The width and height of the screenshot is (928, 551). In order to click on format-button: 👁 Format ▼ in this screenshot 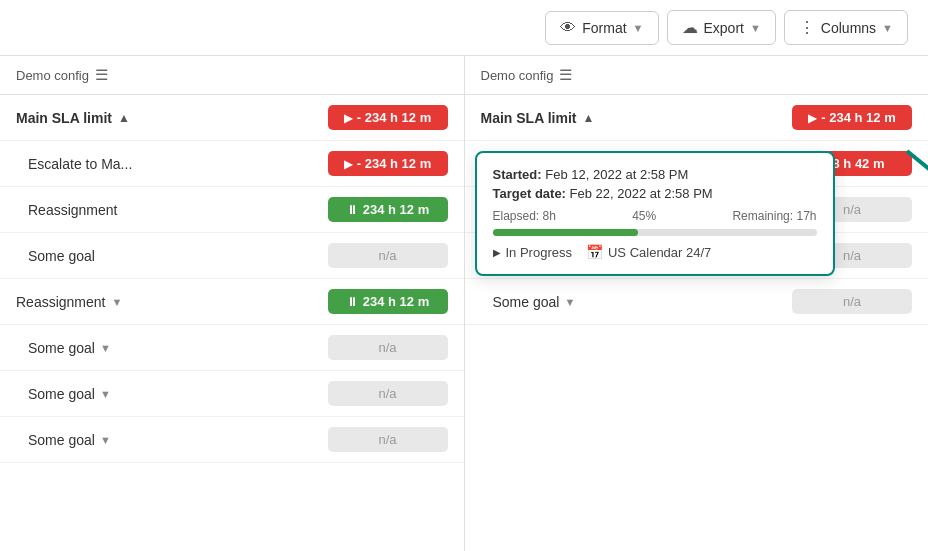, I will do `click(602, 28)`.